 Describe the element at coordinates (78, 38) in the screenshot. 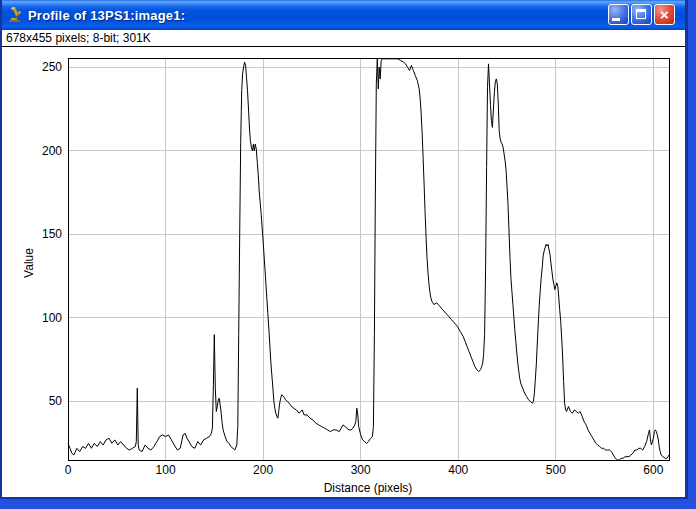

I see `status-text: 678x455 pixels; 8-bit; 301K` at that location.